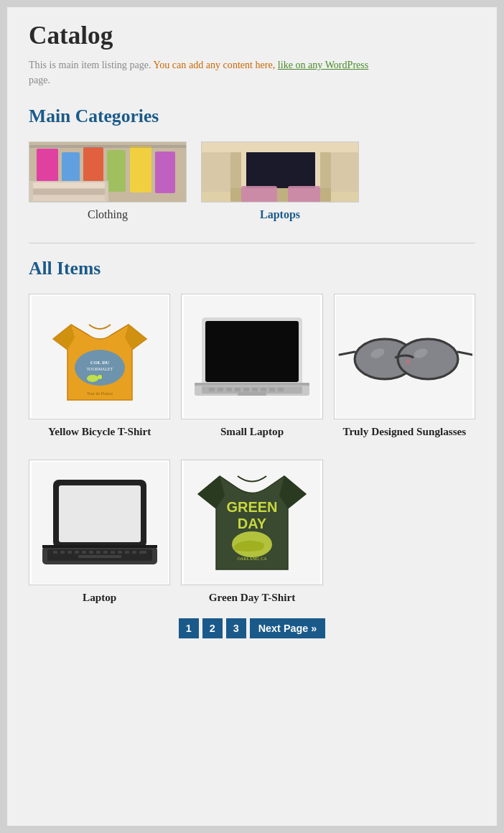  I want to click on item-small-laptop-image, so click(251, 356).